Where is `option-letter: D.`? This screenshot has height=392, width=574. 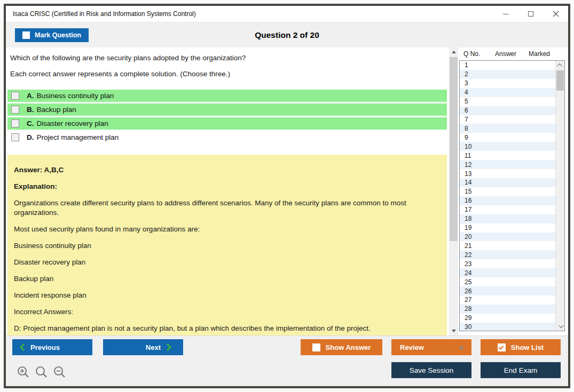 option-letter: D. is located at coordinates (30, 138).